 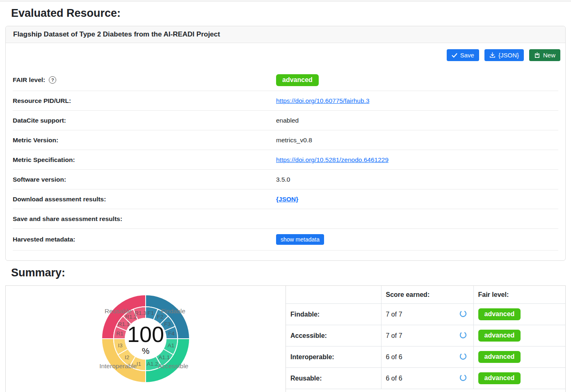 I want to click on metric-spec-link: https://doi.org/10.5281/zenodo.6461229, so click(x=332, y=160).